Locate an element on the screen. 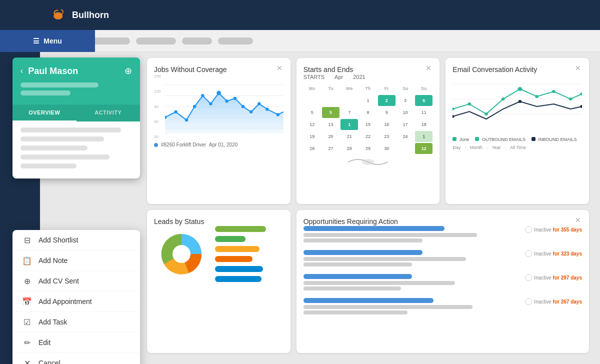 The height and width of the screenshot is (364, 600). menu-item-add-task: ☑ Add Task is located at coordinates (76, 322).